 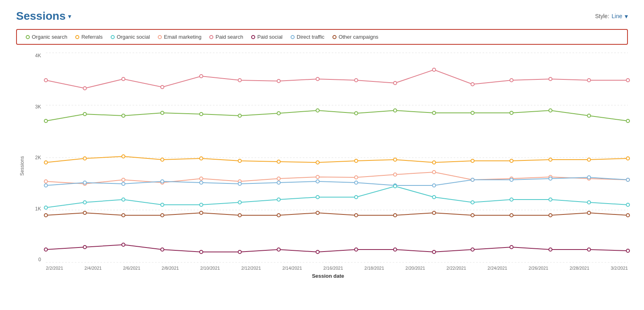 I want to click on legend-dot-paid_search, so click(x=211, y=37).